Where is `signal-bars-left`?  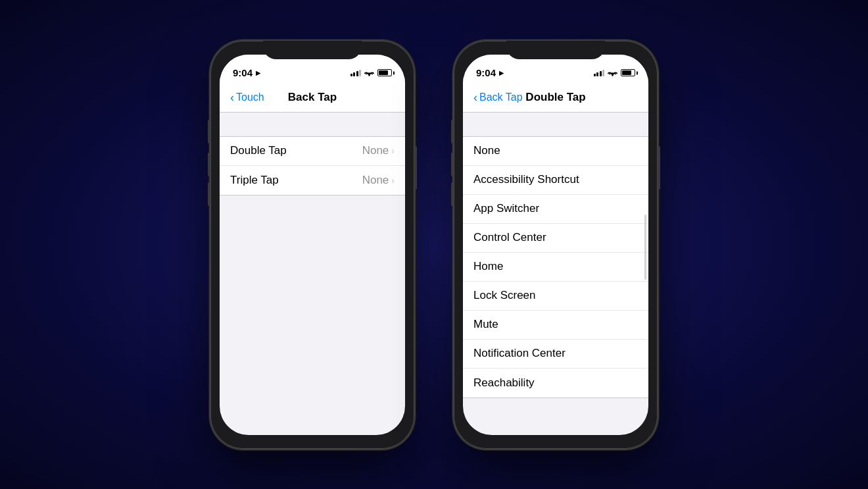 signal-bars-left is located at coordinates (356, 72).